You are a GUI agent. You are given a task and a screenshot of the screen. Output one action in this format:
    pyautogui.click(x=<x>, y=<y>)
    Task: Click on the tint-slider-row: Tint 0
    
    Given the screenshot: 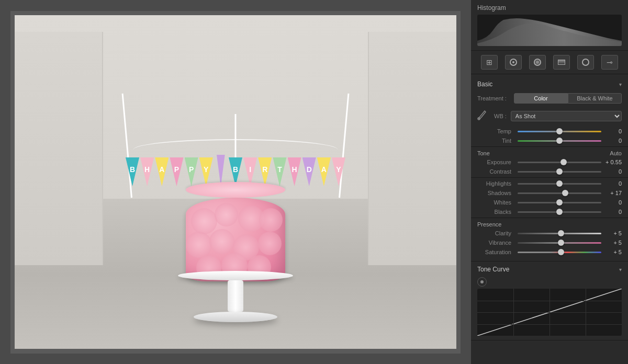 What is the action you would take?
    pyautogui.click(x=550, y=141)
    